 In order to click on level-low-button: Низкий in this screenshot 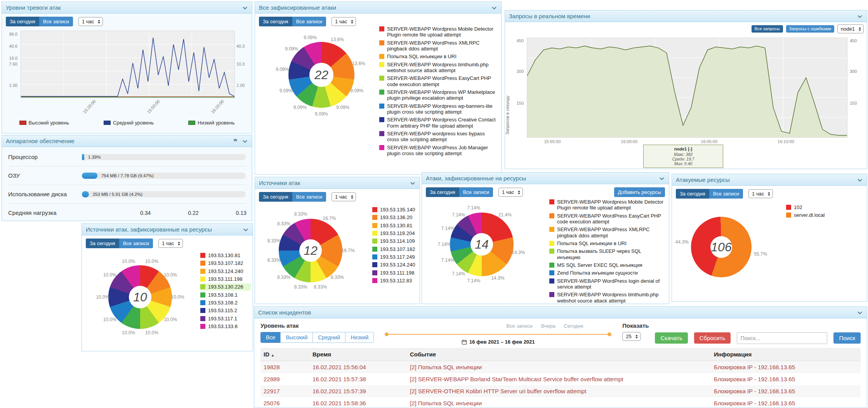, I will do `click(359, 337)`.